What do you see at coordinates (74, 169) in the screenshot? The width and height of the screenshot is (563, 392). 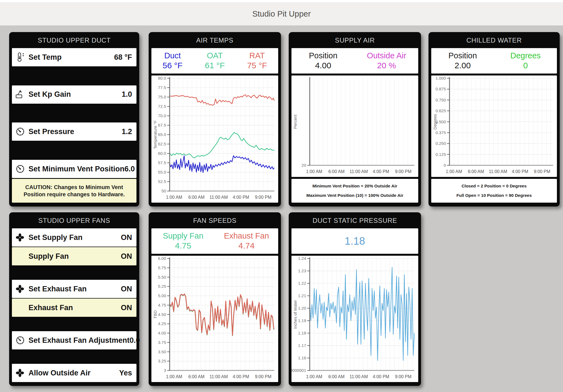 I see `set-minimum-vent-position-row: Set Minimum Vent Position 6.0` at bounding box center [74, 169].